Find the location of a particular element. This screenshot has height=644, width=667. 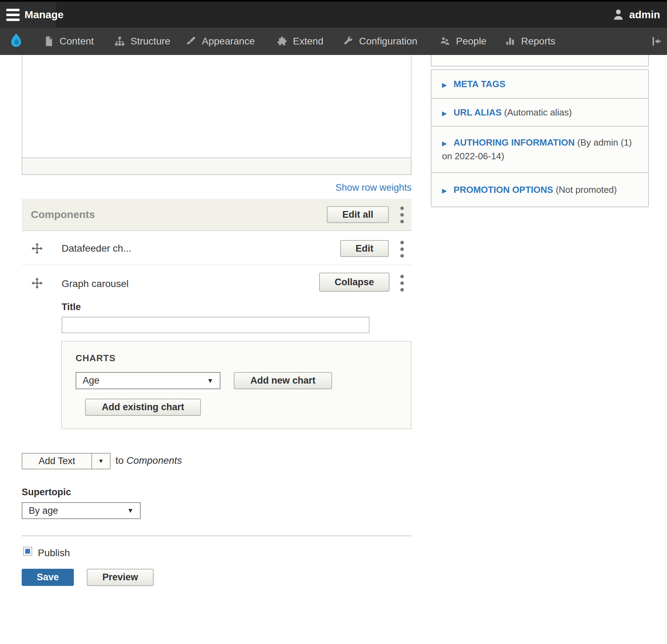

nav-content-label: Content is located at coordinates (77, 41).